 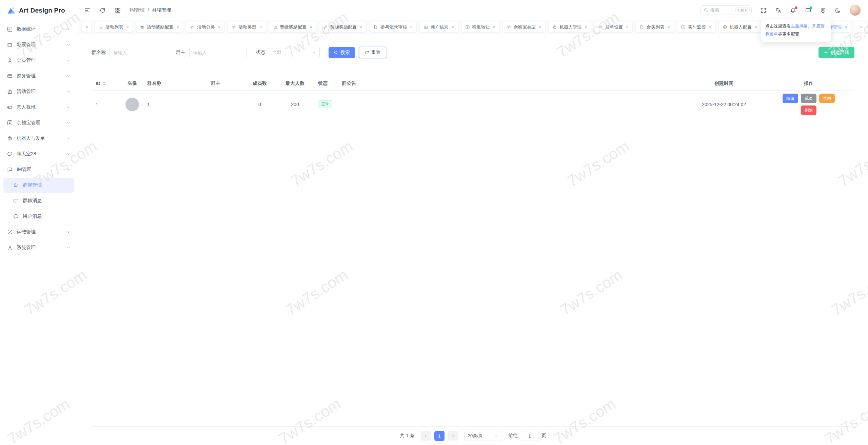 What do you see at coordinates (655, 27) in the screenshot?
I see `tab-group-buy-list: 合买列表×` at bounding box center [655, 27].